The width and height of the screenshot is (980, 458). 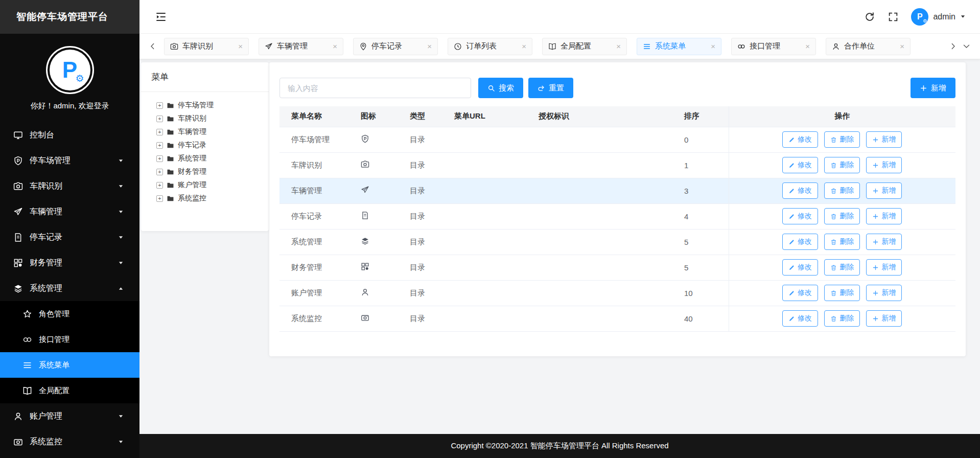 I want to click on menu-tree-panel: 菜单 + 停车场管理 + 车牌识别 + 车辆管理 + 停车记录, so click(x=205, y=147).